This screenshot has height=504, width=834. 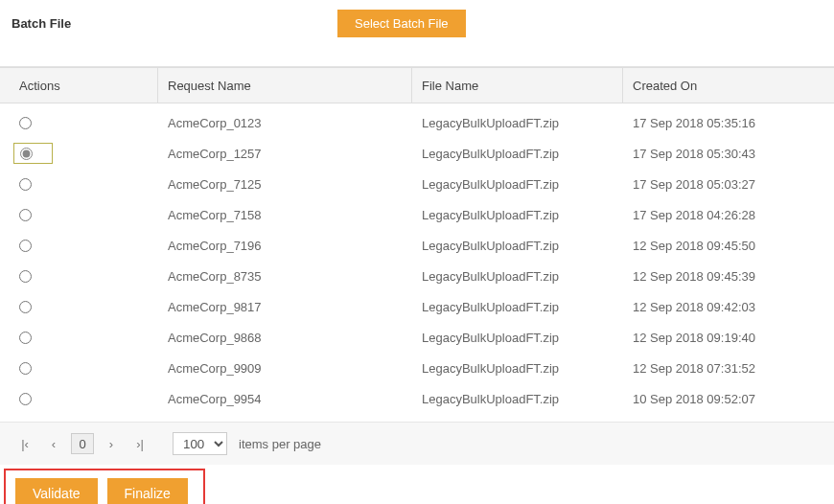 I want to click on row-created-on: 17 Sep 2018 04:26:28, so click(x=729, y=215).